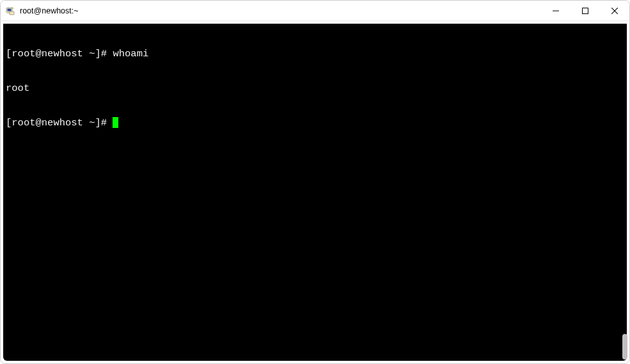 The height and width of the screenshot is (364, 630). What do you see at coordinates (315, 11) in the screenshot?
I see `titlebar: root@newhost:~` at bounding box center [315, 11].